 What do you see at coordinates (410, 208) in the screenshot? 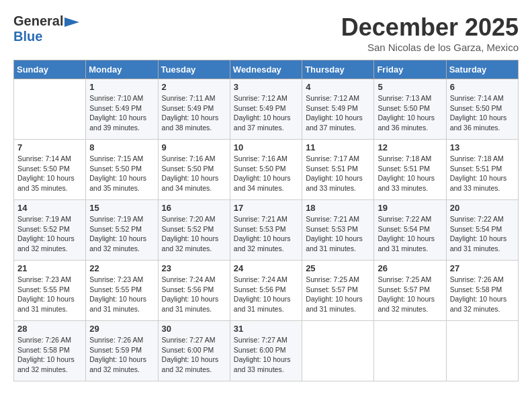
I see `day-number: 19` at bounding box center [410, 208].